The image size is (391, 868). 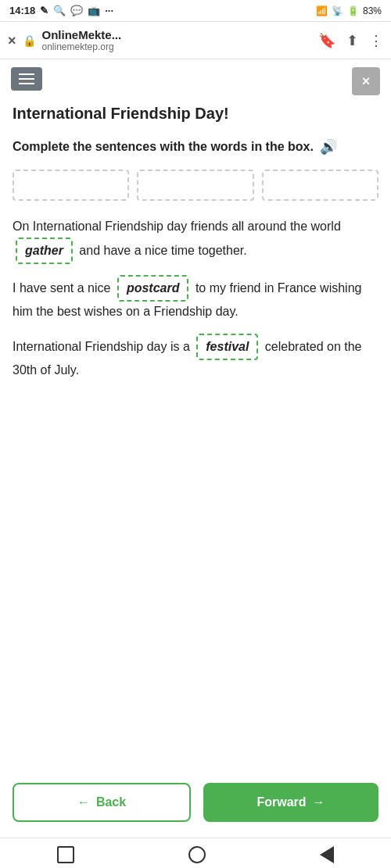 I want to click on time-display: 14:18, so click(x=22, y=11).